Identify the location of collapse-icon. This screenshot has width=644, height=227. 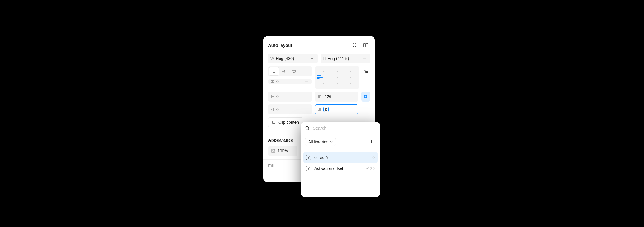
(354, 45).